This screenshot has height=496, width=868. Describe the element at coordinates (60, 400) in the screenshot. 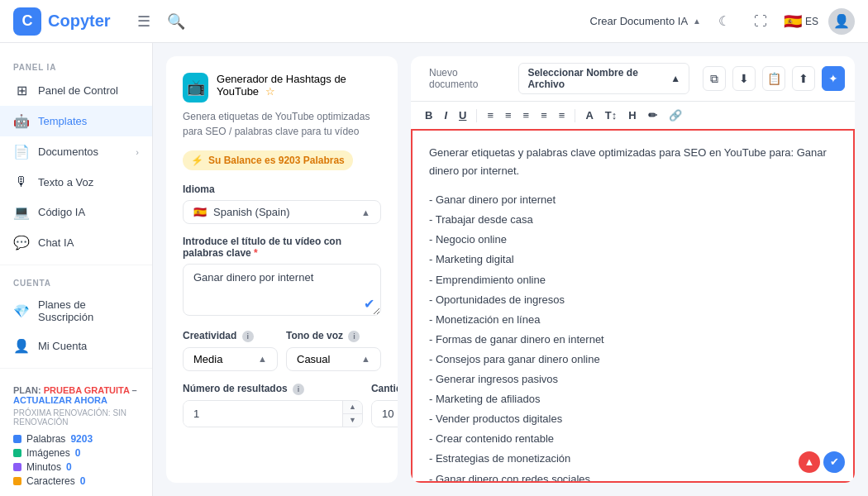

I see `plan-update-link: ACTUALIZAR AHORA` at that location.